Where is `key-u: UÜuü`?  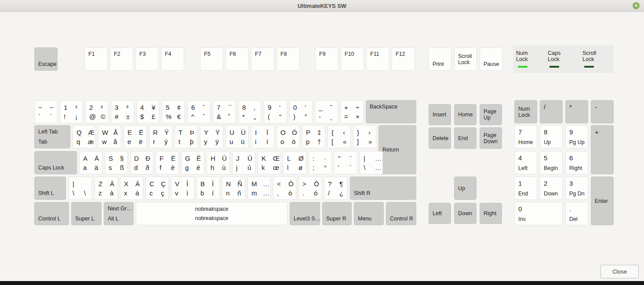 key-u: UÜuü is located at coordinates (237, 137).